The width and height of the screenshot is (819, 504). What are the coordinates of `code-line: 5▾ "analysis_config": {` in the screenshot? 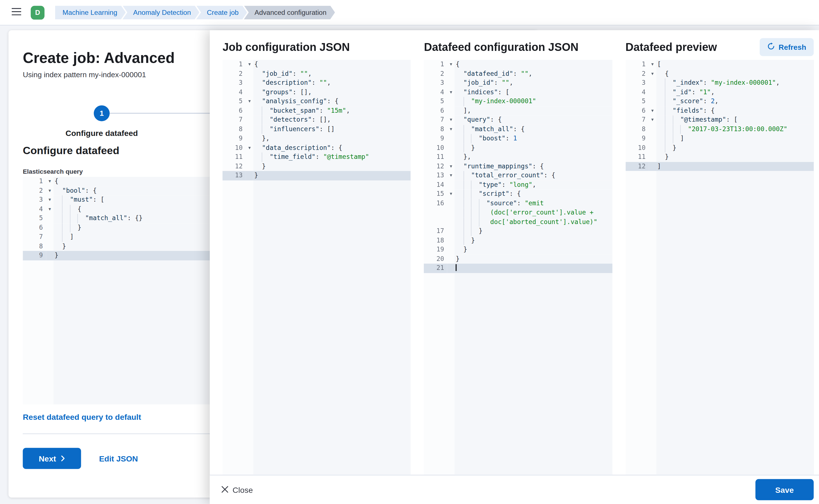 It's located at (317, 101).